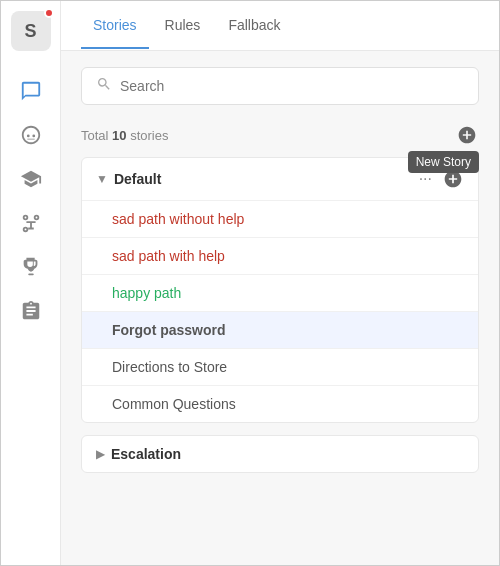  Describe the element at coordinates (280, 26) in the screenshot. I see `top-tabs: Stories Rules Fallback` at that location.